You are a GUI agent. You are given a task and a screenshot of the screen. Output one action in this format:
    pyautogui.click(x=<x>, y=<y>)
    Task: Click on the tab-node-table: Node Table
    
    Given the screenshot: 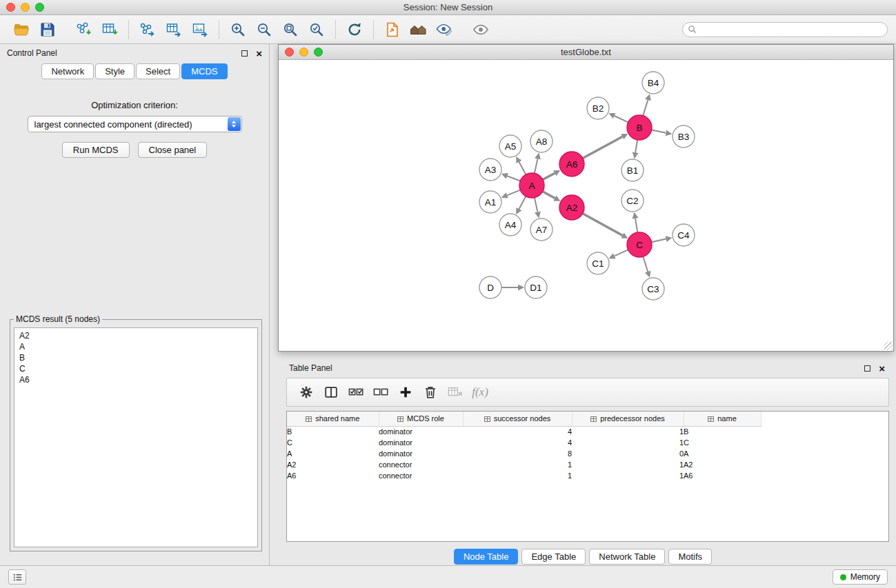 What is the action you would take?
    pyautogui.click(x=486, y=557)
    